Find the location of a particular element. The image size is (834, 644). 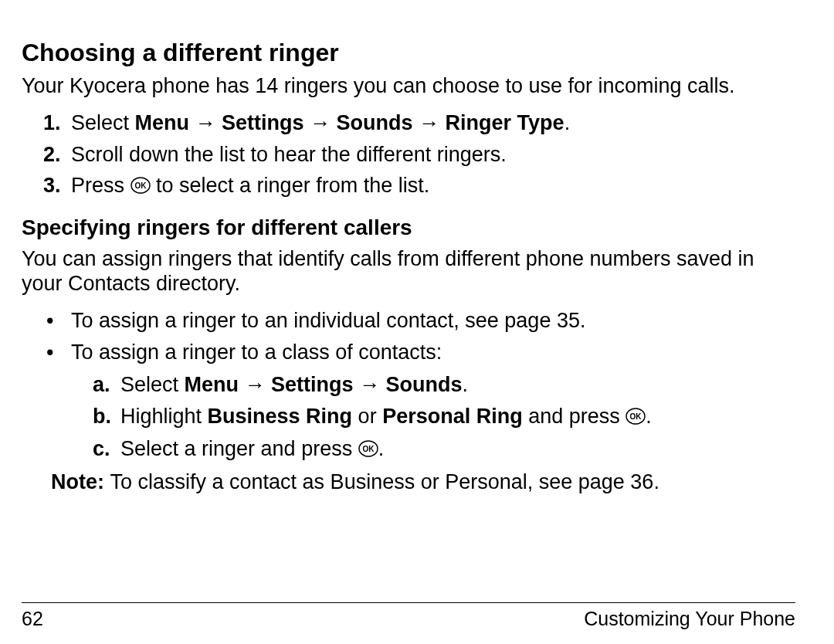

substep-c-period: . is located at coordinates (381, 449).